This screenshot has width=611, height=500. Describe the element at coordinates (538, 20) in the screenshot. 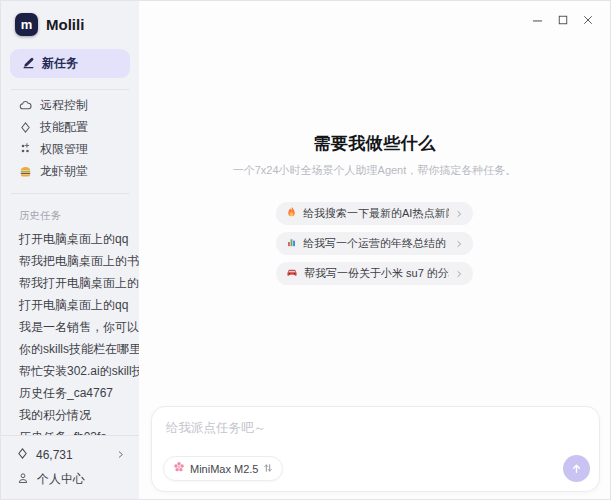

I see `minimize-button` at that location.